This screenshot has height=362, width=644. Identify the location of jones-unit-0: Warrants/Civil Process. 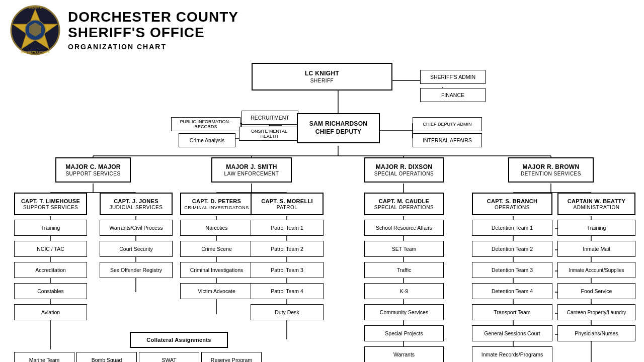
(136, 228).